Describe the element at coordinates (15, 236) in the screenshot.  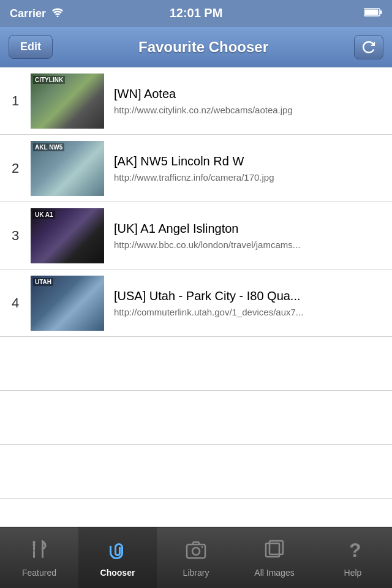
I see `item-number: 3` at that location.